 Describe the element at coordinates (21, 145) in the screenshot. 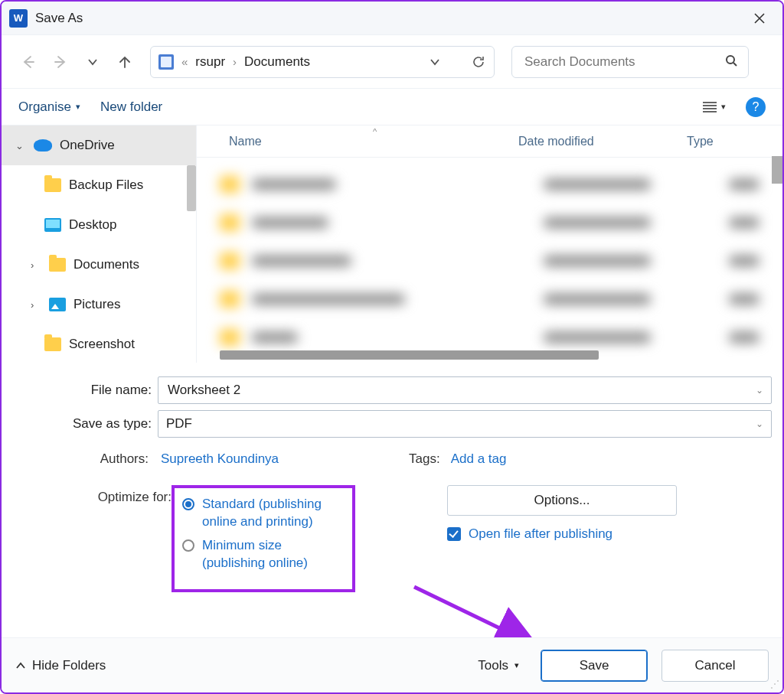

I see `chevron-down-icon: ⌄` at that location.